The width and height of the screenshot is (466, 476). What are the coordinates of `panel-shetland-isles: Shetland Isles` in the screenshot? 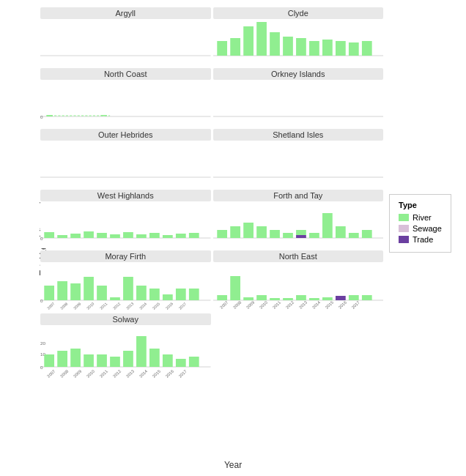 It's located at (299, 158).